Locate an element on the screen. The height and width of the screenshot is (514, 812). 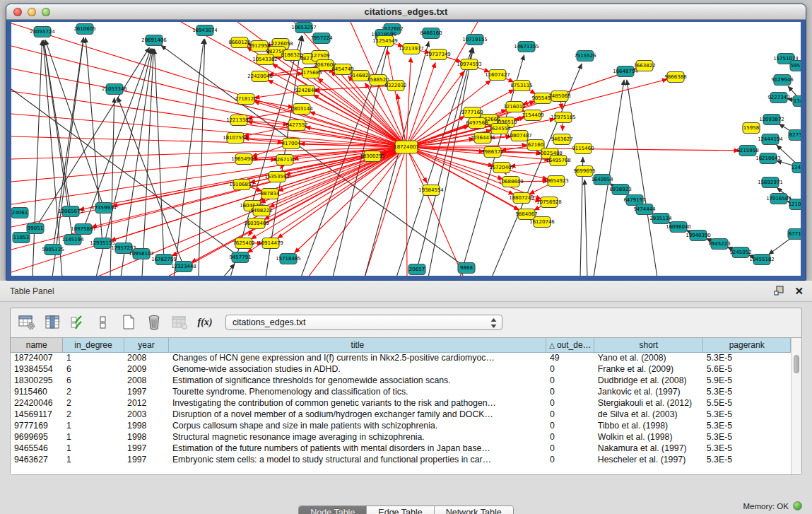
graph-node: 417004 is located at coordinates (291, 144).